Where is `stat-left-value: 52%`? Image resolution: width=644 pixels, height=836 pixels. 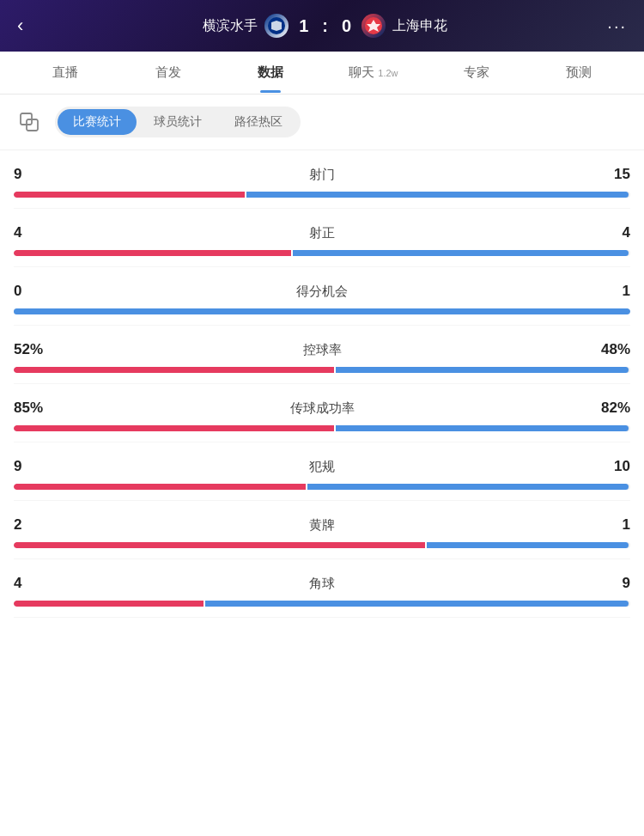
stat-left-value: 52% is located at coordinates (35, 350).